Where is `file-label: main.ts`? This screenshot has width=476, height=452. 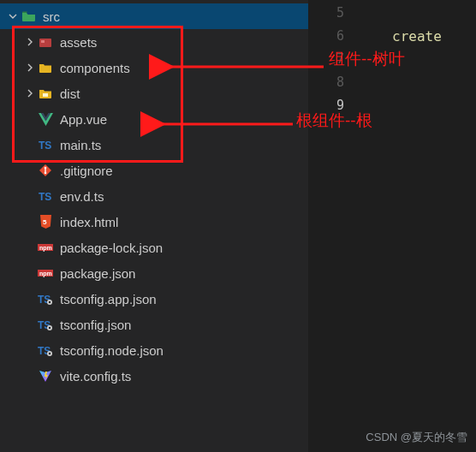 file-label: main.ts is located at coordinates (80, 146).